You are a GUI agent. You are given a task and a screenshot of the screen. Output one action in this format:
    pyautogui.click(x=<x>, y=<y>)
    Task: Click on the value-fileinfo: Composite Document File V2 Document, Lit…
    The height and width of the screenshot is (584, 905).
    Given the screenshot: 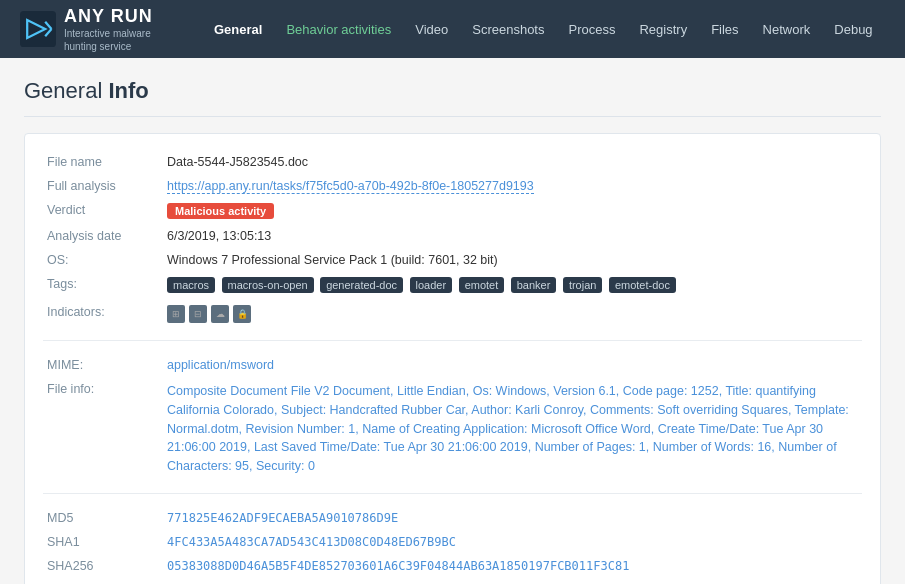 What is the action you would take?
    pyautogui.click(x=508, y=428)
    